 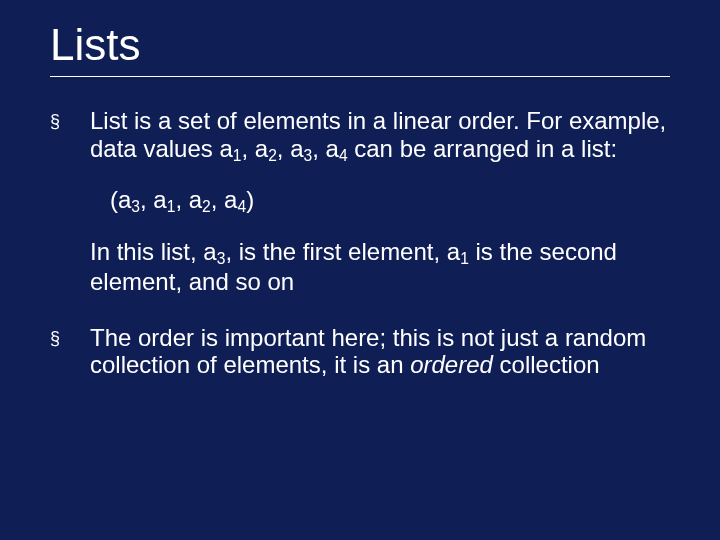 What do you see at coordinates (360, 352) in the screenshot?
I see `list-item: § The order is important here; this is n…` at bounding box center [360, 352].